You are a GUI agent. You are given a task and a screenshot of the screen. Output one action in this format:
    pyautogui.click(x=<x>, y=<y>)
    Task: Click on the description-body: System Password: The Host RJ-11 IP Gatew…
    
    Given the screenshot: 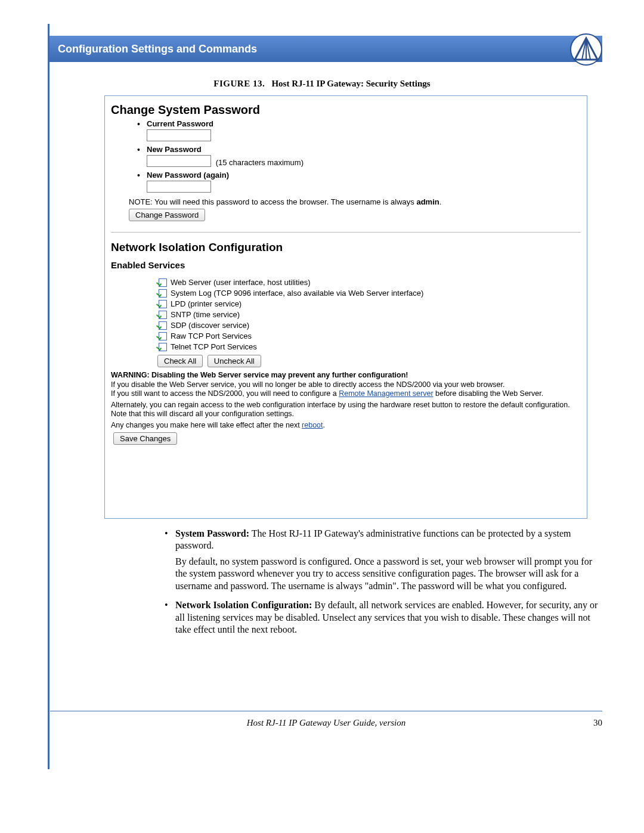 What is the action you would take?
    pyautogui.click(x=382, y=586)
    